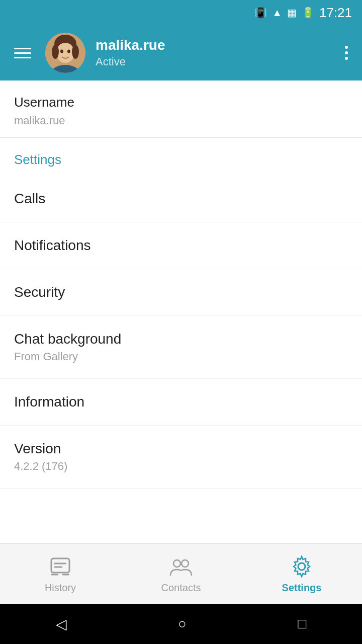  Describe the element at coordinates (213, 45) in the screenshot. I see `user-name: malika.rue` at that location.